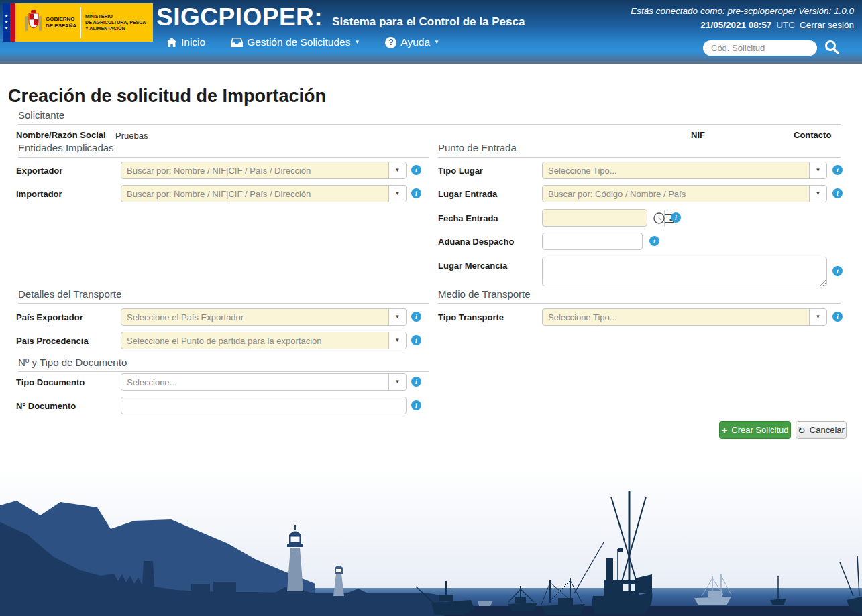 The image size is (862, 616). Describe the element at coordinates (255, 341) in the screenshot. I see `pais-procedencia-placeholder: Seleccione el Punto de partida para la e…` at that location.